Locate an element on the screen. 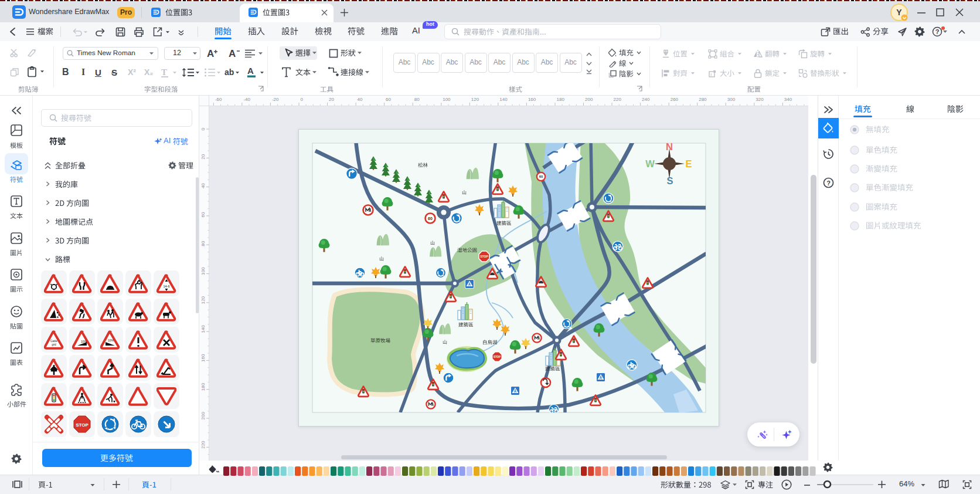  svg-text: I is located at coordinates (711, 75).